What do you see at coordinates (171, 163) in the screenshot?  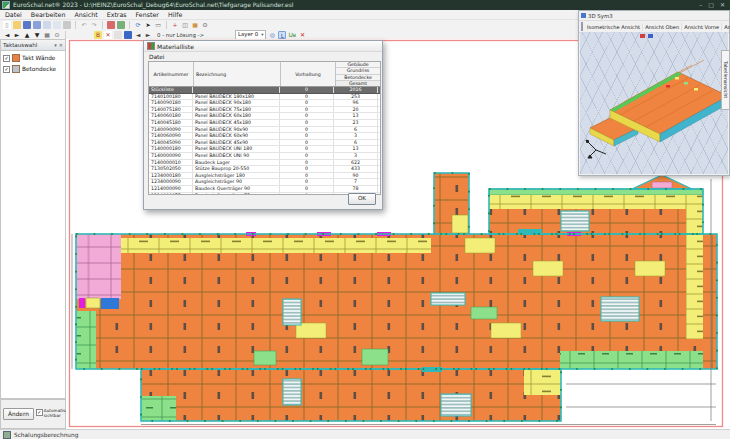 I see `cell-art: 7140000010` at bounding box center [171, 163].